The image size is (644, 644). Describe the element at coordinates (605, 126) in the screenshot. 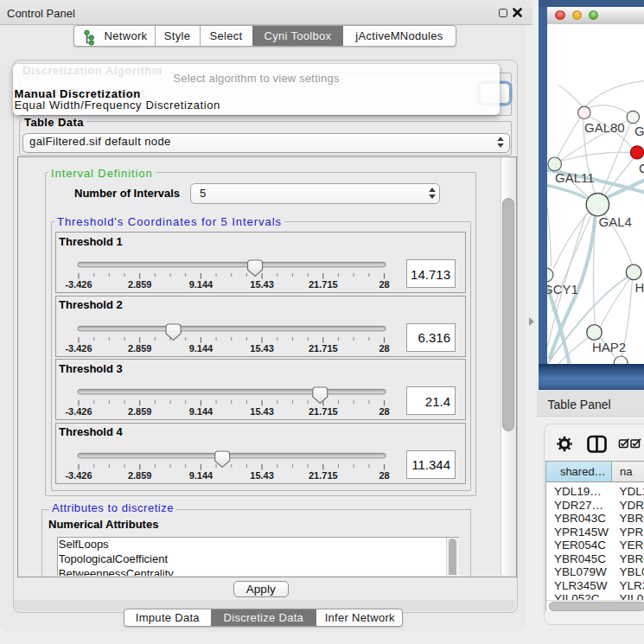

I see `svg-text: GAL80` at that location.